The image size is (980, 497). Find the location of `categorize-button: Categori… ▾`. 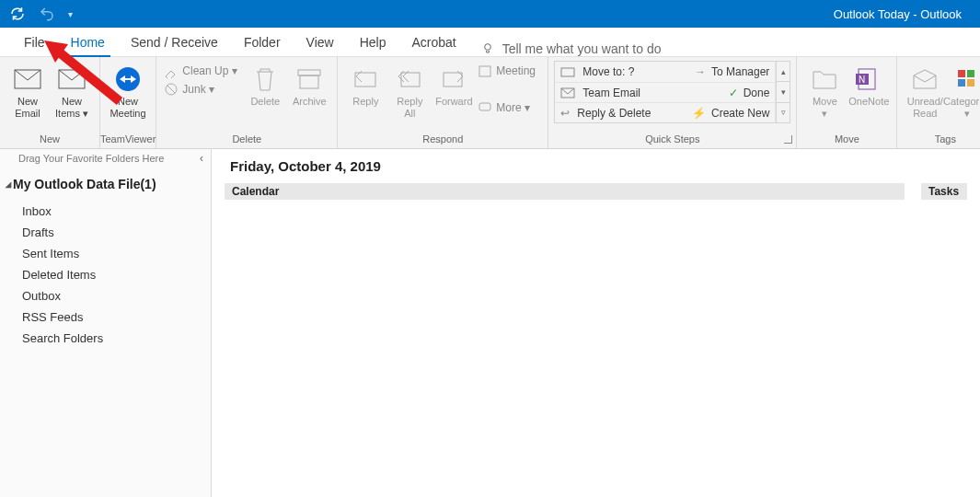

categorize-button: Categori… ▾ is located at coordinates (963, 90).